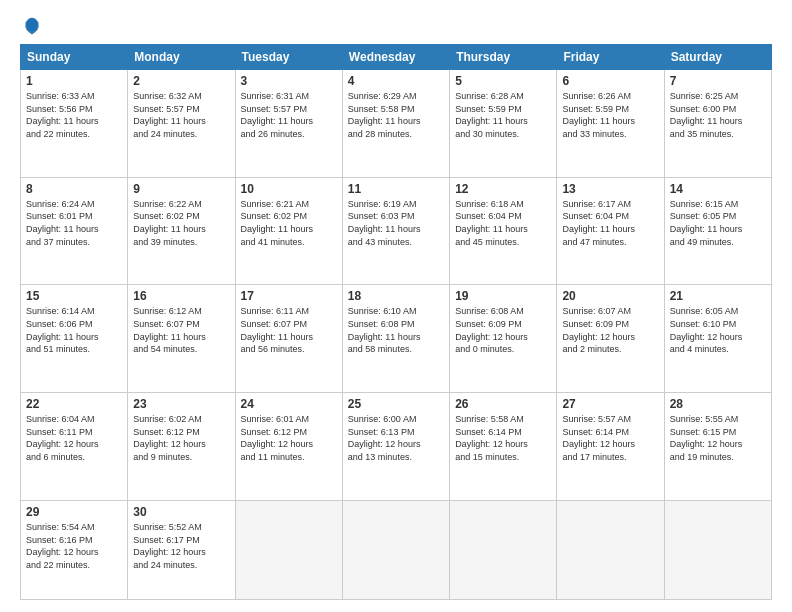 The image size is (792, 612). I want to click on day-number: 10, so click(289, 189).